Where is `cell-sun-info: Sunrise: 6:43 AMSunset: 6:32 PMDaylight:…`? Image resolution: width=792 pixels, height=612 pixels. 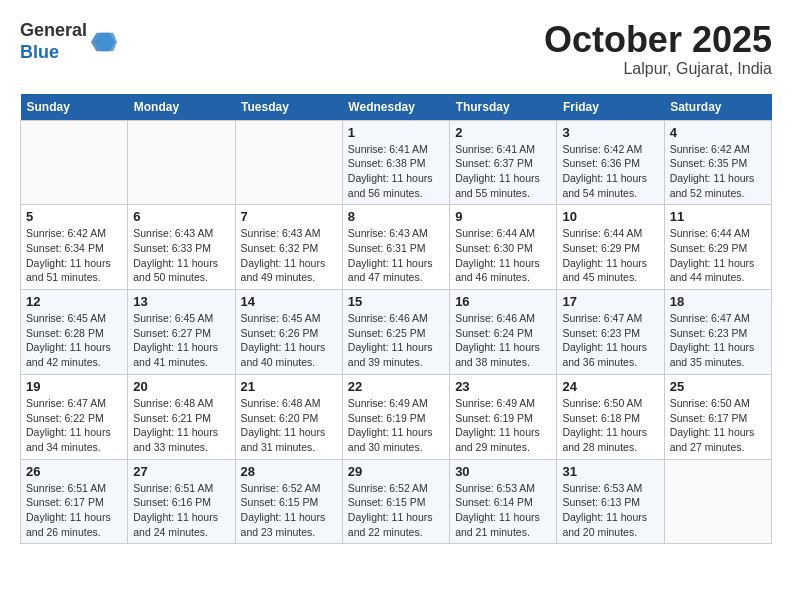 cell-sun-info: Sunrise: 6:43 AMSunset: 6:32 PMDaylight:… is located at coordinates (289, 256).